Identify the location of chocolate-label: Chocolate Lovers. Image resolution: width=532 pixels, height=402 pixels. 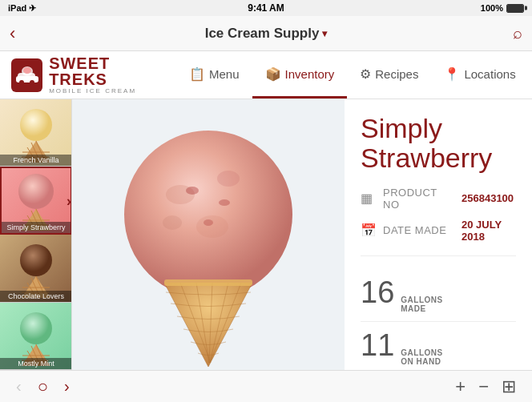
(36, 296).